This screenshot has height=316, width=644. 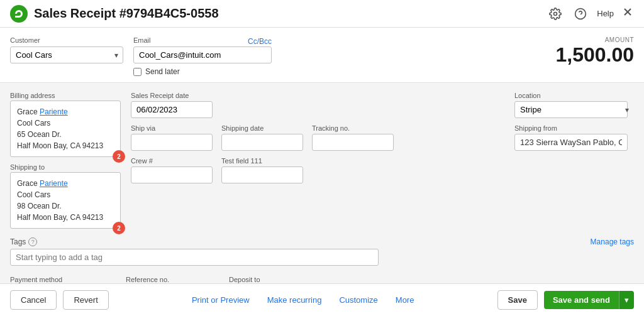 I want to click on header: Sales Receipt #9794B4C5-0558 Help, so click(x=322, y=14).